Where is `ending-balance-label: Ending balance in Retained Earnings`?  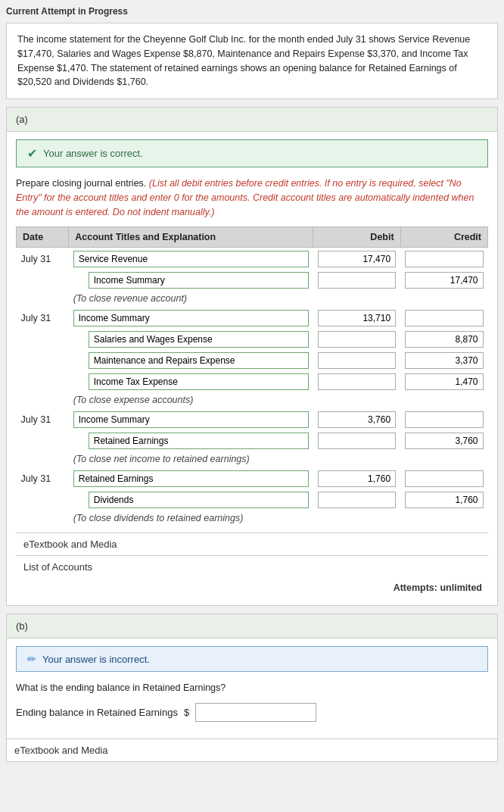
ending-balance-label: Ending balance in Retained Earnings is located at coordinates (97, 712).